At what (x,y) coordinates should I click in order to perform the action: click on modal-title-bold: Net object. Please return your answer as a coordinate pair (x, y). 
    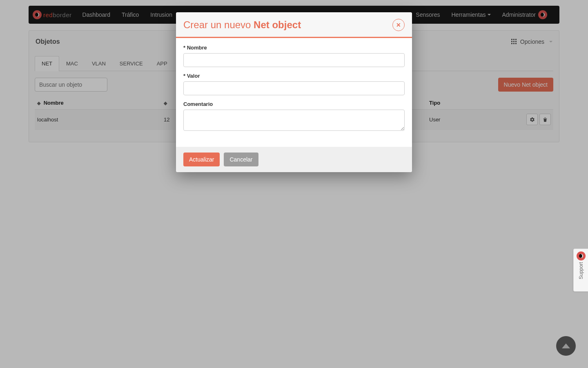
    Looking at the image, I should click on (277, 25).